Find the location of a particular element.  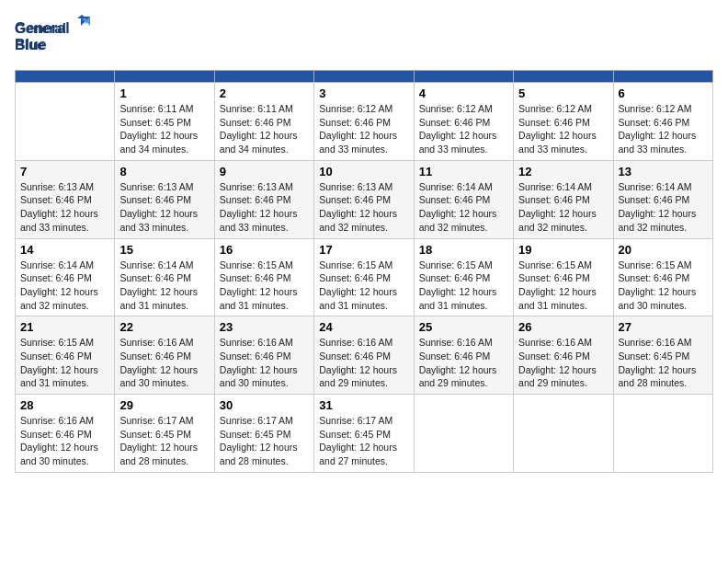

col-thursday is located at coordinates (463, 77).